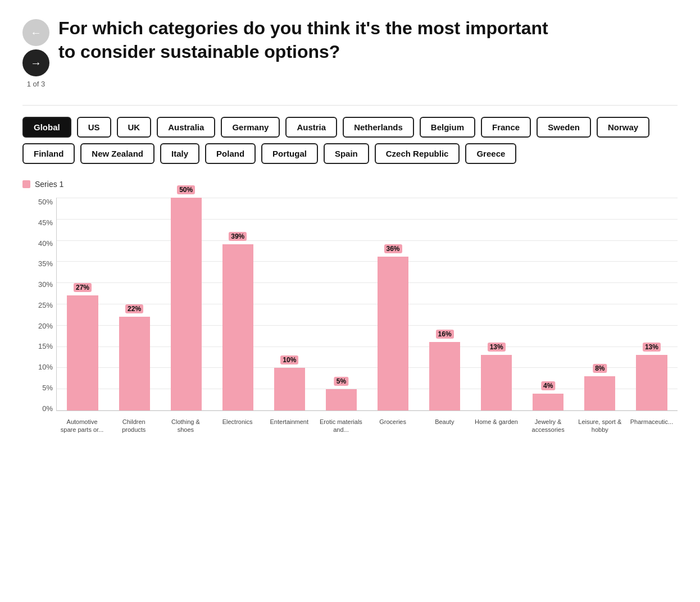  What do you see at coordinates (290, 154) in the screenshot?
I see `filter-btn-portugal: Portugal` at bounding box center [290, 154].